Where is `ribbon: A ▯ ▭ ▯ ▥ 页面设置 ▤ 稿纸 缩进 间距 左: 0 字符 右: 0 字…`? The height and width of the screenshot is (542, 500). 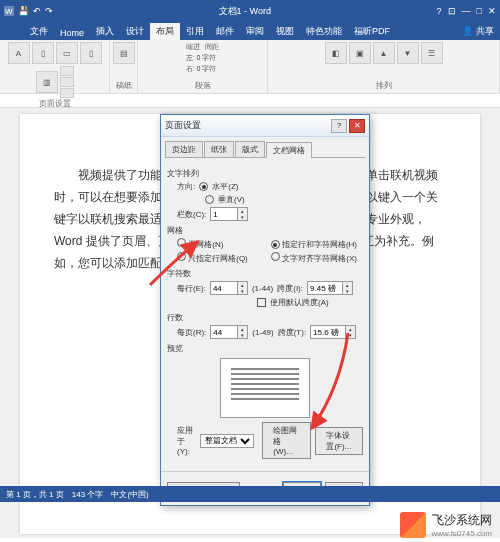
ribbon: A ▯ ▭ ▯ ▥ 页面设置 ▤ 稿纸 缩进 间距 左: 0 字符 右: 0 字… is located at coordinates (250, 67).